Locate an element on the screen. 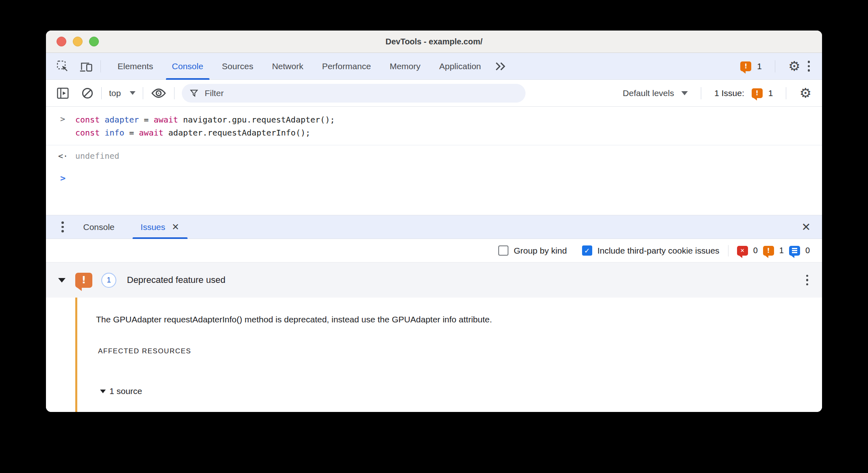 This screenshot has width=868, height=473. issue-title: Deprecated feature used is located at coordinates (176, 280).